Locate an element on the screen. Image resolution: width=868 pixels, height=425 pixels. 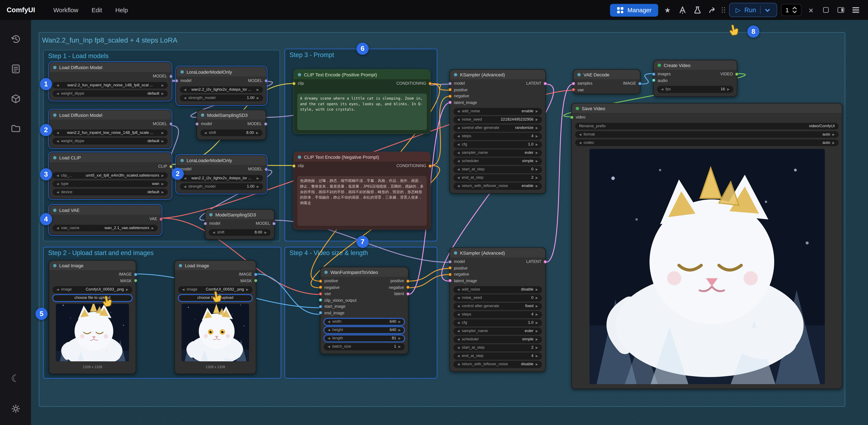
node-lora-loader-low: LoraLoaderModelOnlymodelMODEL◀wan2.2_i2v… is located at coordinates (221, 174).